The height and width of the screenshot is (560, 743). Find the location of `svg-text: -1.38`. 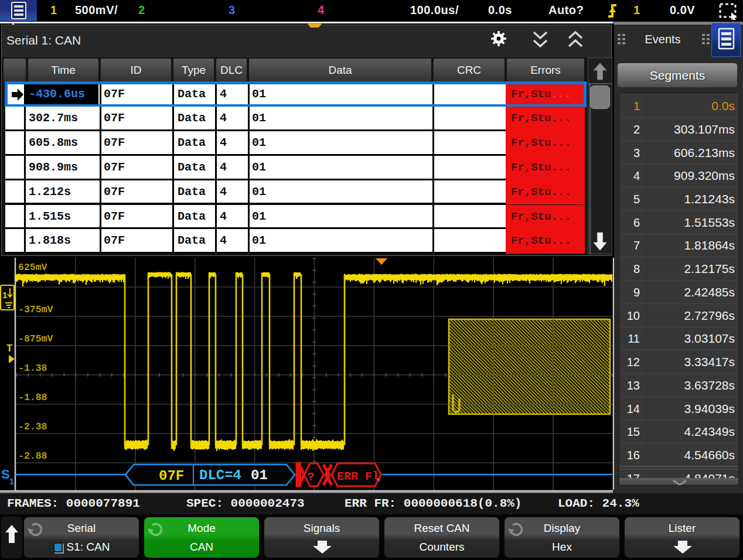

svg-text: -1.38 is located at coordinates (33, 368).